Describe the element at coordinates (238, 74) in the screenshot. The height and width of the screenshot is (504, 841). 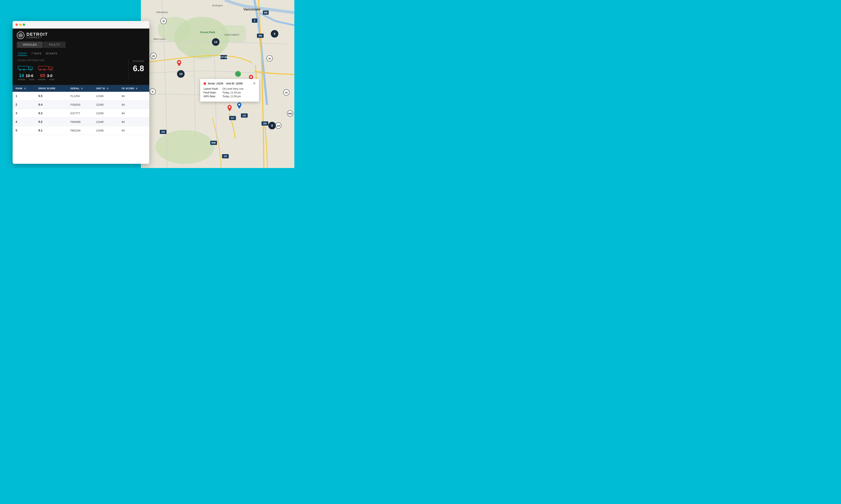
I see `oregon-zoo-icon: 🐾` at that location.